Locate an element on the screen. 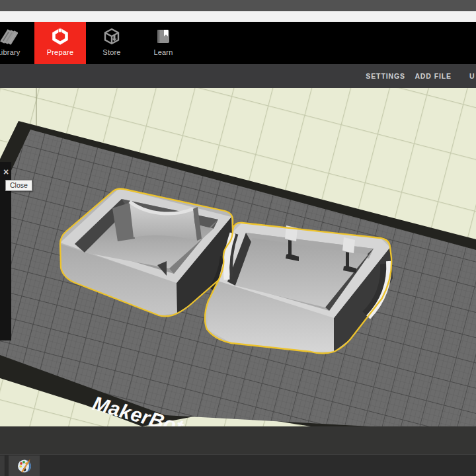 The height and width of the screenshot is (476, 476). tab-prepare-label: Prepare is located at coordinates (61, 52).